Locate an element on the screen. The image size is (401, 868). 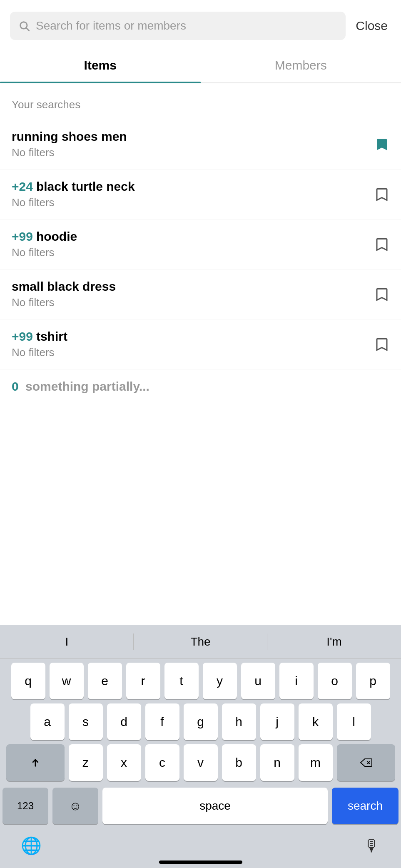
autocomplete-item-1: I is located at coordinates (67, 642).